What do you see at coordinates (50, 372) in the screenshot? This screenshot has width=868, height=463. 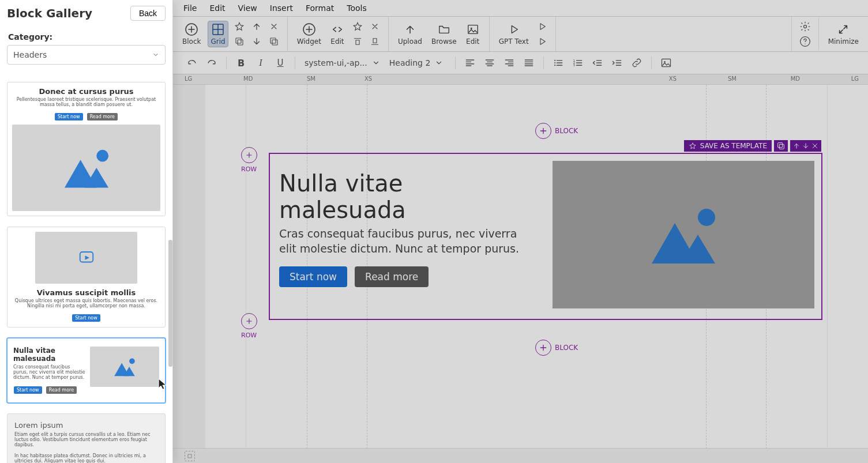 I see `thumb-sub: Cras consequat faucibus purus, nec viver…` at bounding box center [50, 372].